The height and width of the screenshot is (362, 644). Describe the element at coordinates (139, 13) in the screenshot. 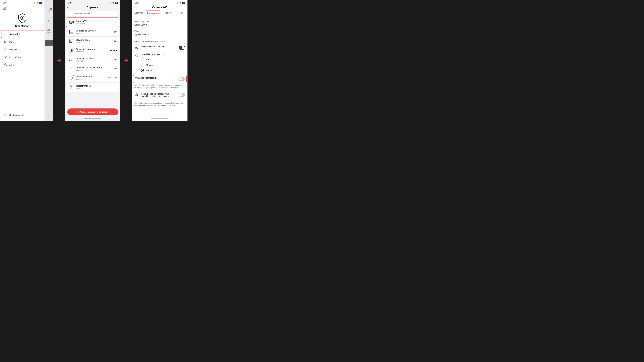

I see `tab-controler: Contrôler` at that location.